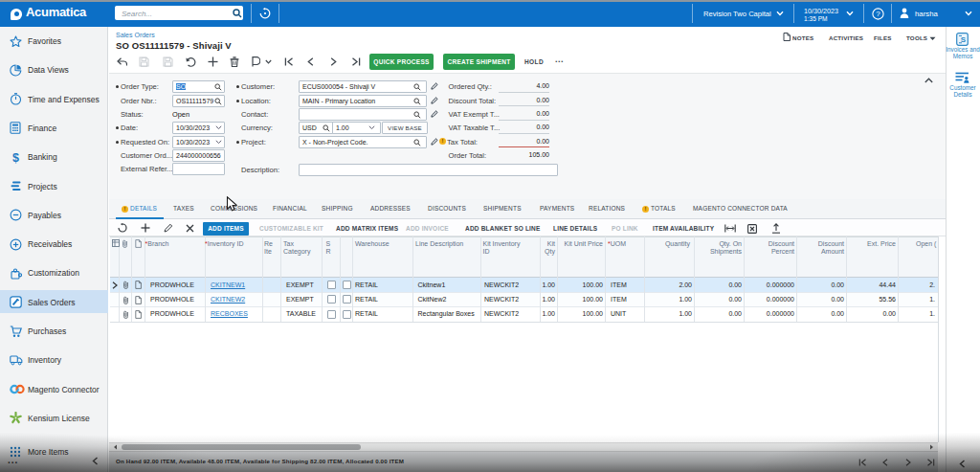 This screenshot has width=980, height=472. I want to click on svg-text: S, so click(964, 40).